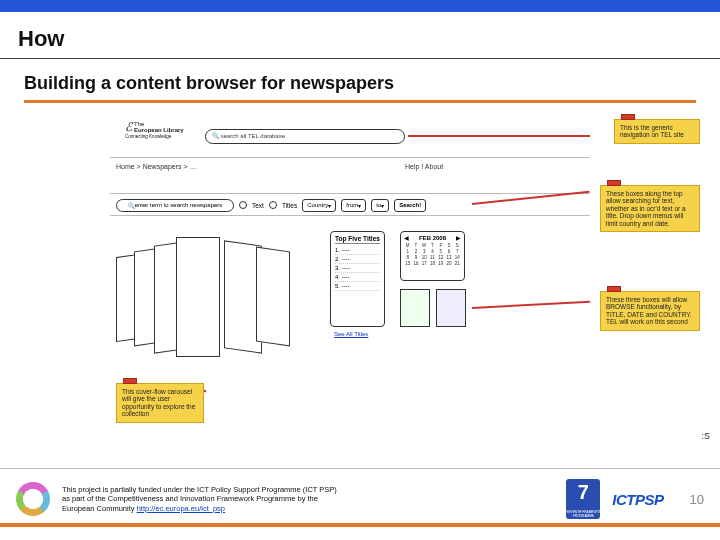 The width and height of the screenshot is (720, 540). Describe the element at coordinates (638, 500) in the screenshot. I see `ict-psp-wordmark: ICTPSP` at that location.